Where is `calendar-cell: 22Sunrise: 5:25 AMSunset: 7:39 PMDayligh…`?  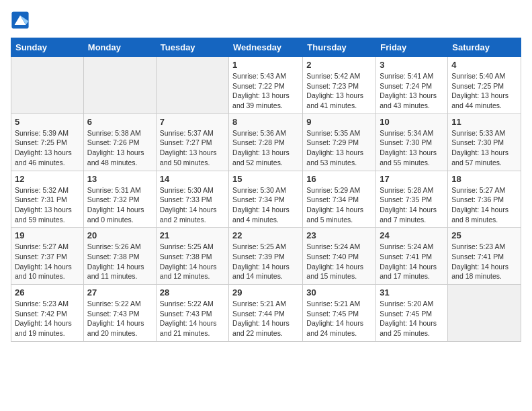 calendar-cell: 22Sunrise: 5:25 AMSunset: 7:39 PMDayligh… is located at coordinates (266, 257).